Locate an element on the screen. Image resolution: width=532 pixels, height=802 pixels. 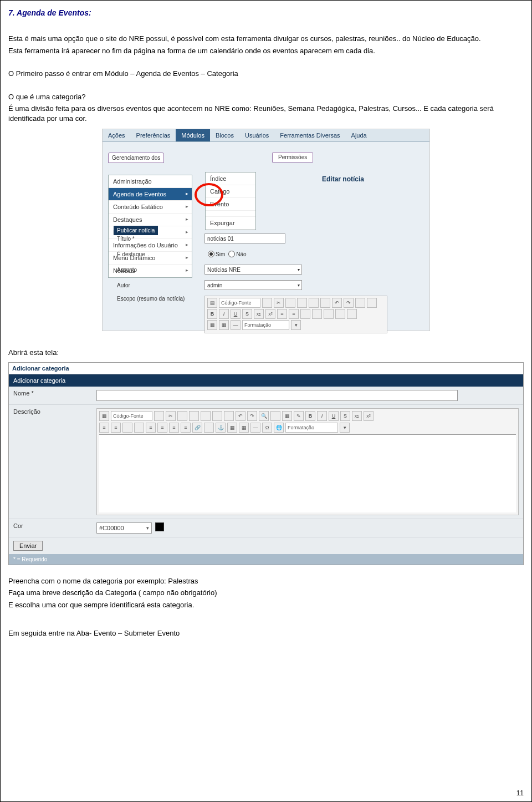
spell-icon is located at coordinates (229, 416).